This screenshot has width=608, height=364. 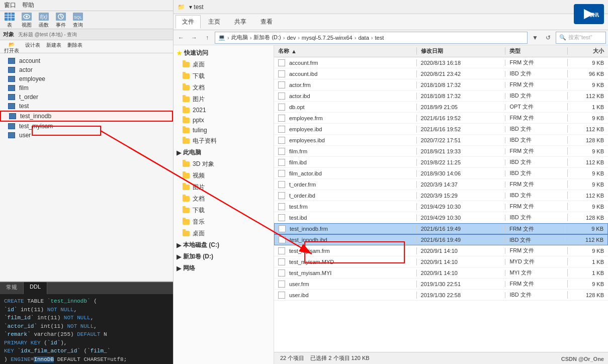 What do you see at coordinates (86, 106) in the screenshot?
I see `tree-item-test: test` at bounding box center [86, 106].